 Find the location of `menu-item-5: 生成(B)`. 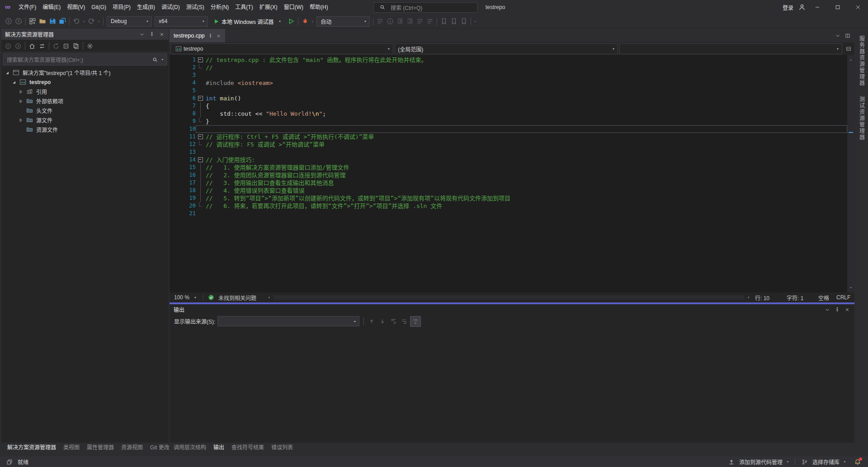

menu-item-5: 生成(B) is located at coordinates (146, 7).